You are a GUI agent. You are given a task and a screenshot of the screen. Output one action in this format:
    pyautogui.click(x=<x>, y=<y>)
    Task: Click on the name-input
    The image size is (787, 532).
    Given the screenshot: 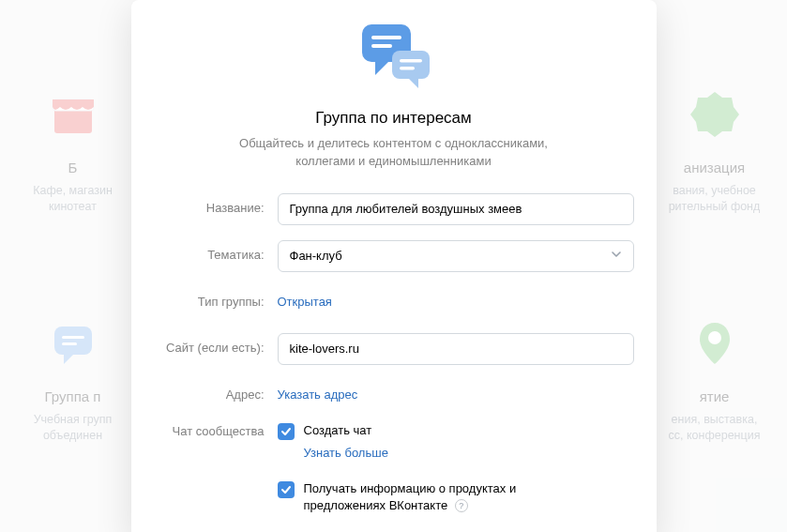 What is the action you would take?
    pyautogui.click(x=456, y=209)
    